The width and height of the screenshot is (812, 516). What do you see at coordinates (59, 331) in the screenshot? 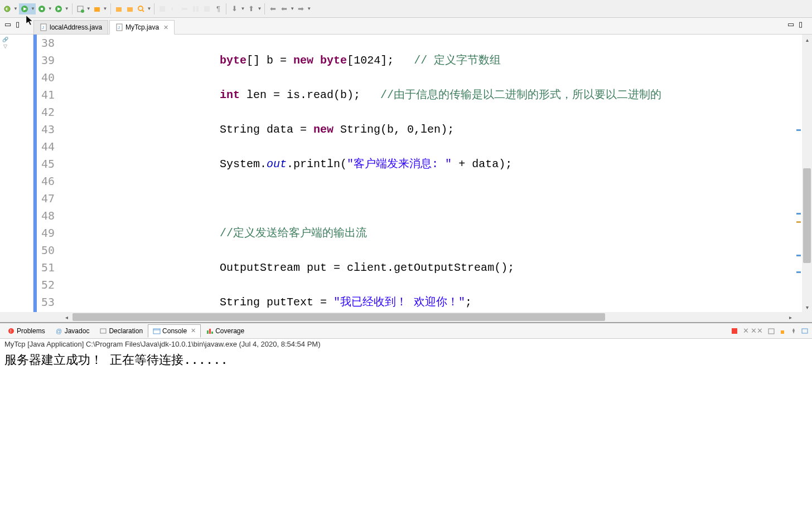
I see `javadoc-icon: @` at bounding box center [59, 331].